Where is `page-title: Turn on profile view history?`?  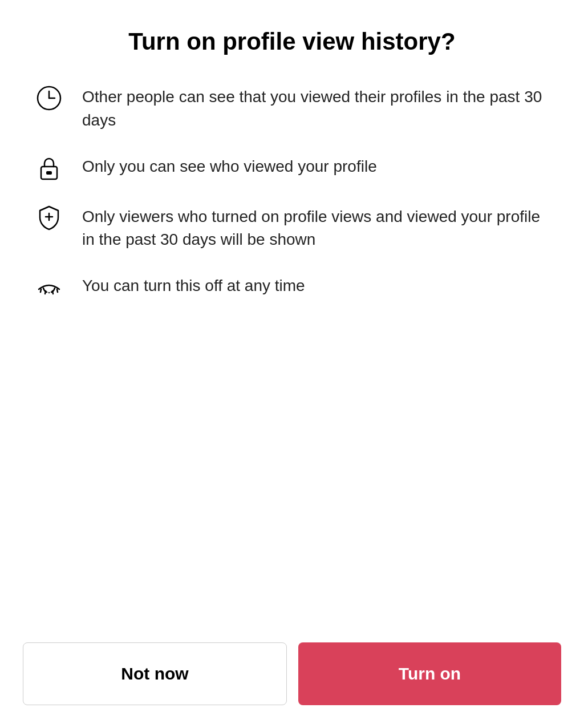
page-title: Turn on profile view history? is located at coordinates (292, 42).